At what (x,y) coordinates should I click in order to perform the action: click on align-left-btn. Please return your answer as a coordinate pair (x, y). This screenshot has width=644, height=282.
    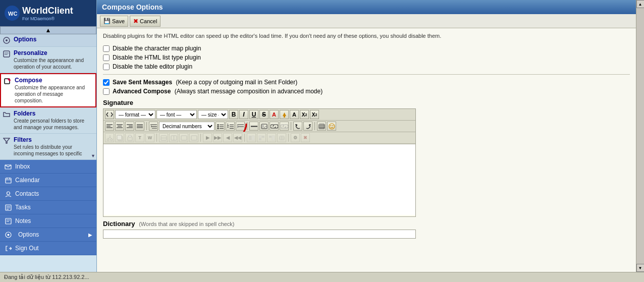
    Looking at the image, I should click on (110, 126).